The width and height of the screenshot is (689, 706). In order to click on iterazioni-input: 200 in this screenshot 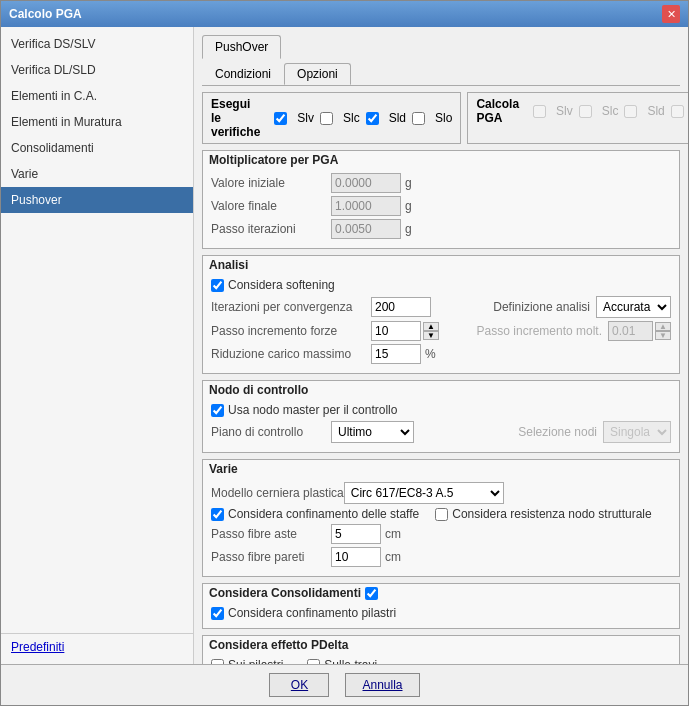, I will do `click(401, 307)`.